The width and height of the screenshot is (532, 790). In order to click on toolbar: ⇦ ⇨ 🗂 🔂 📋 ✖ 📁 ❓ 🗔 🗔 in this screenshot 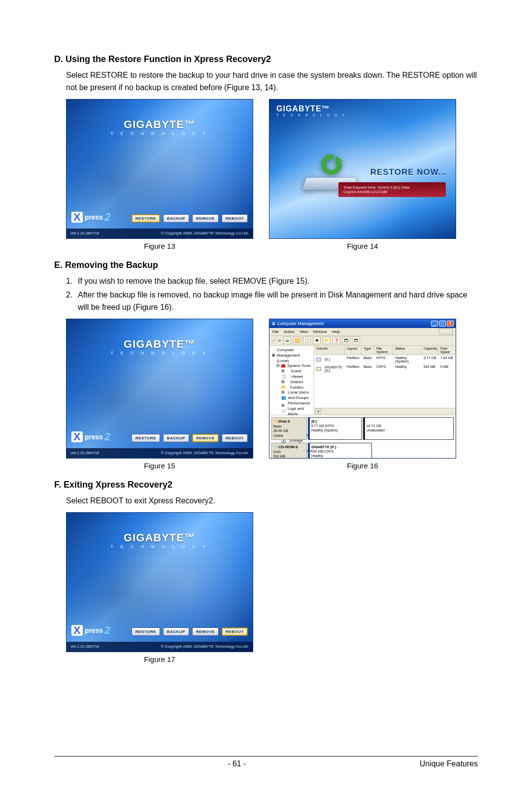, I will do `click(363, 341)`.